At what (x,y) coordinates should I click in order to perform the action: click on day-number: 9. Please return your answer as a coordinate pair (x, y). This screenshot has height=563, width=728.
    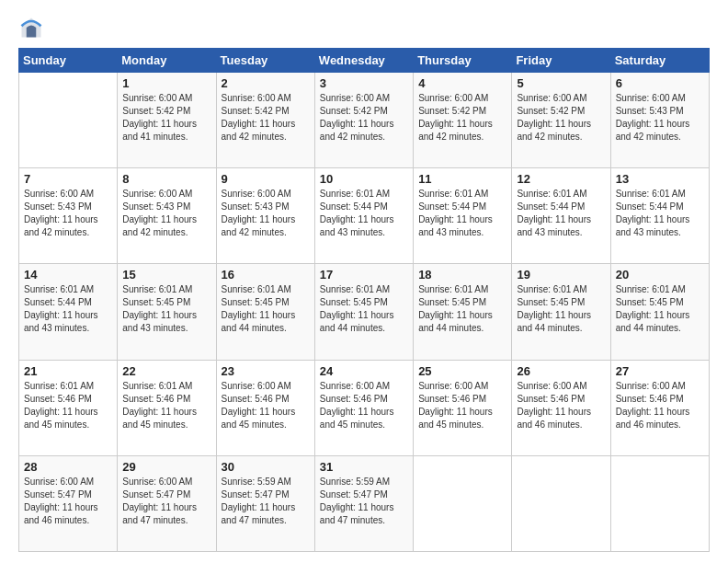
    Looking at the image, I should click on (266, 178).